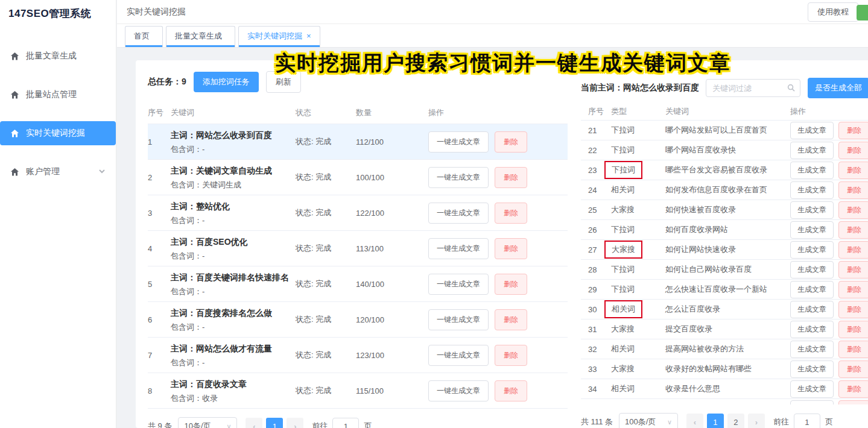  I want to click on tab: 实时关键词挖掘×, so click(279, 36).